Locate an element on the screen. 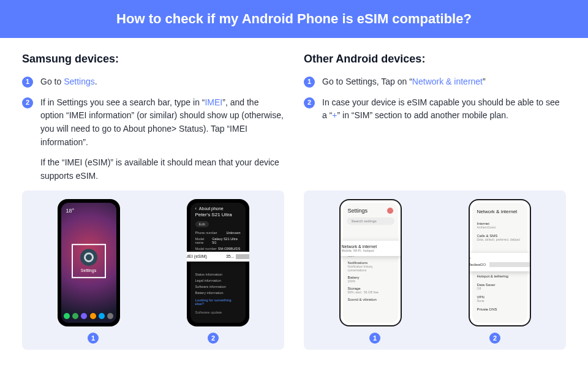 The height and width of the screenshot is (392, 588). network-internet-link: Network & internet is located at coordinates (447, 81).